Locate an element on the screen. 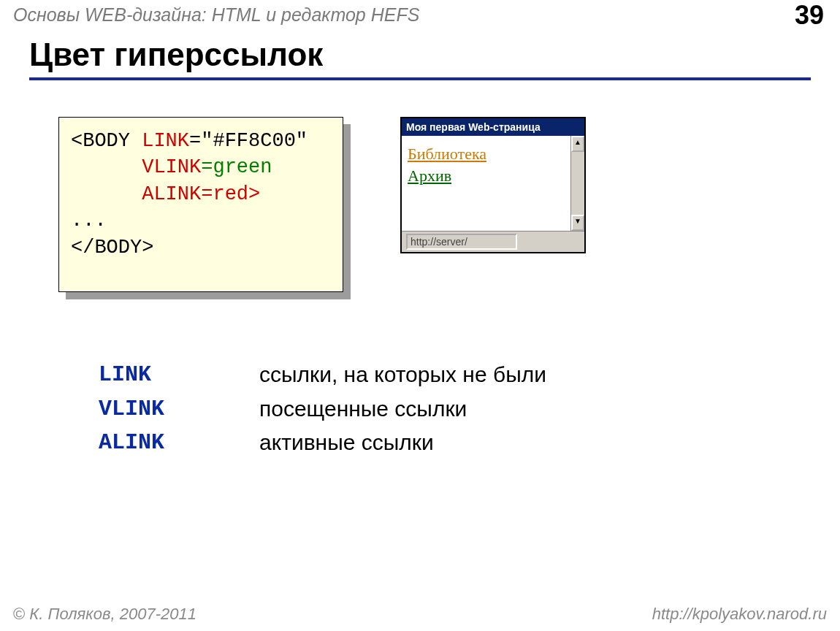  browser-content: Библиотека Архив is located at coordinates (486, 183).